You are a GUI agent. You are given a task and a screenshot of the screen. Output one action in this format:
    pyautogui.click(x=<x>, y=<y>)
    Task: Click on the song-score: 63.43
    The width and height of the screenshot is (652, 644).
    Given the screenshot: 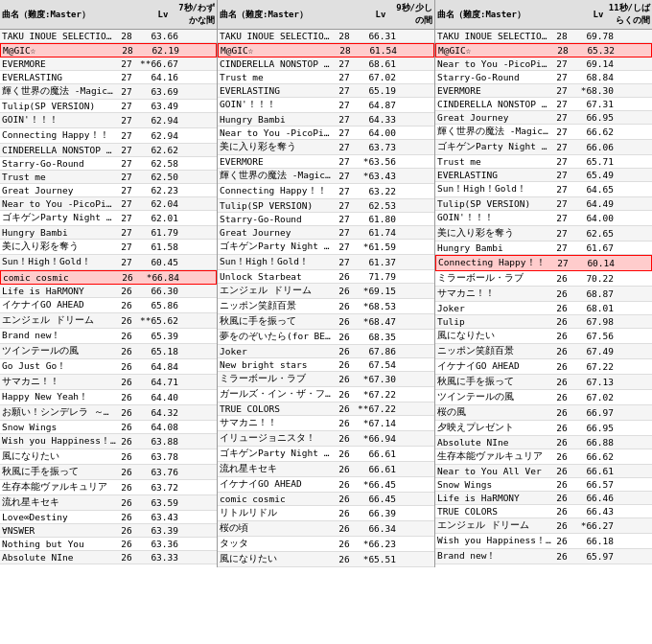 What is the action you would take?
    pyautogui.click(x=157, y=518)
    